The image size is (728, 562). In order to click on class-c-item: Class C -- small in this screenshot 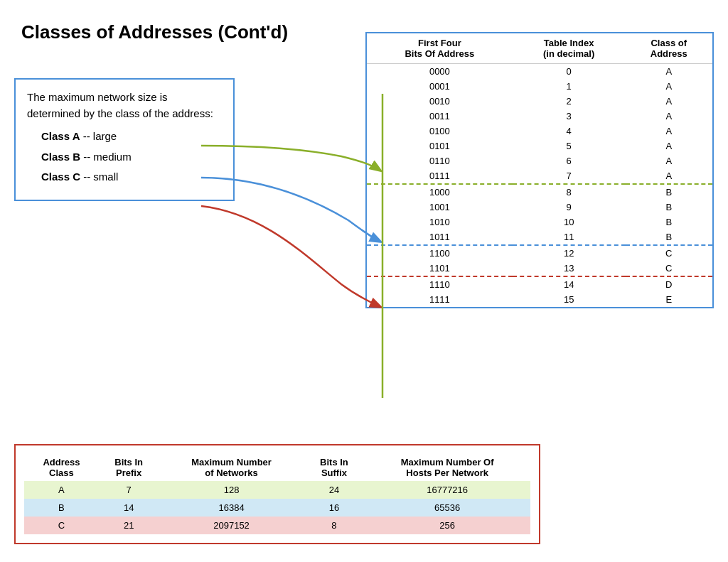, I will do `click(124, 178)`.